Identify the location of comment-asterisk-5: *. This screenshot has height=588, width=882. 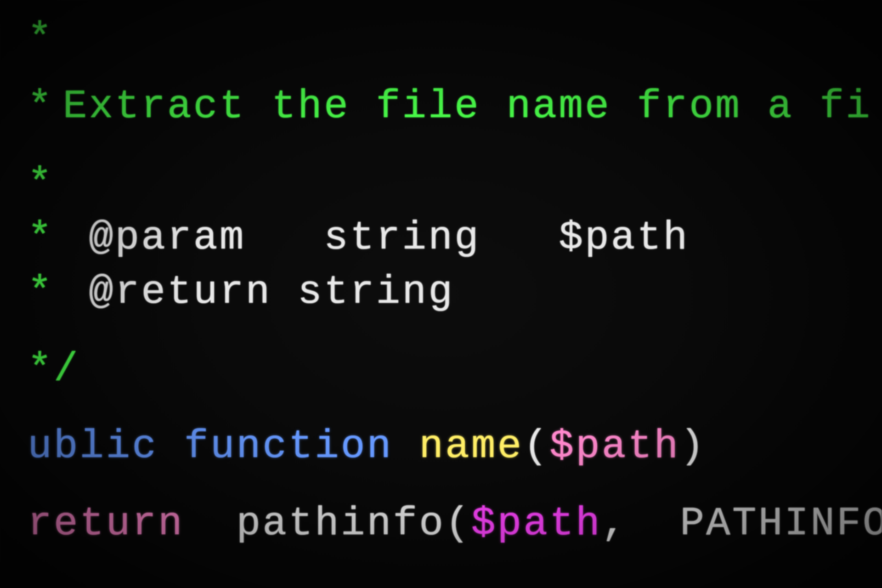
(40, 292).